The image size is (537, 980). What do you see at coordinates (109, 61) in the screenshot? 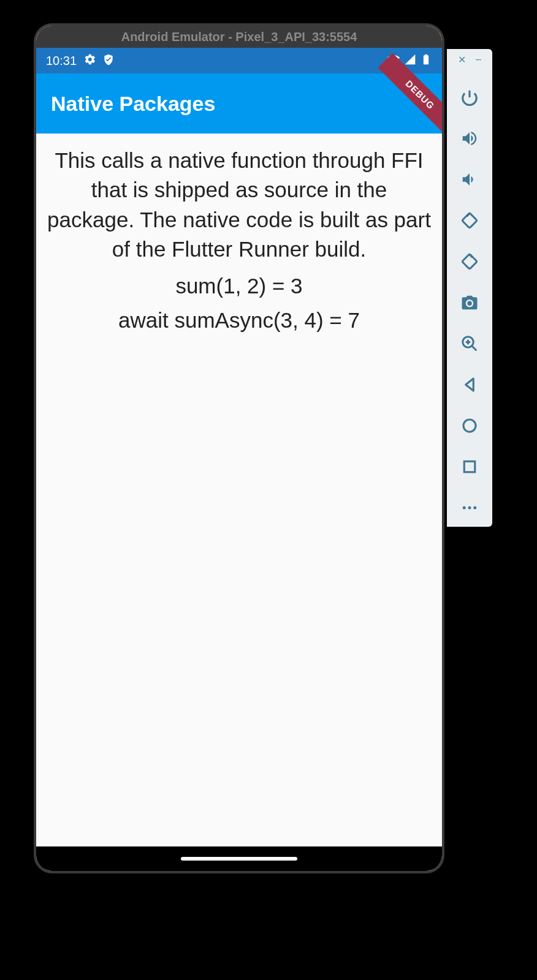
I see `shield-icon` at bounding box center [109, 61].